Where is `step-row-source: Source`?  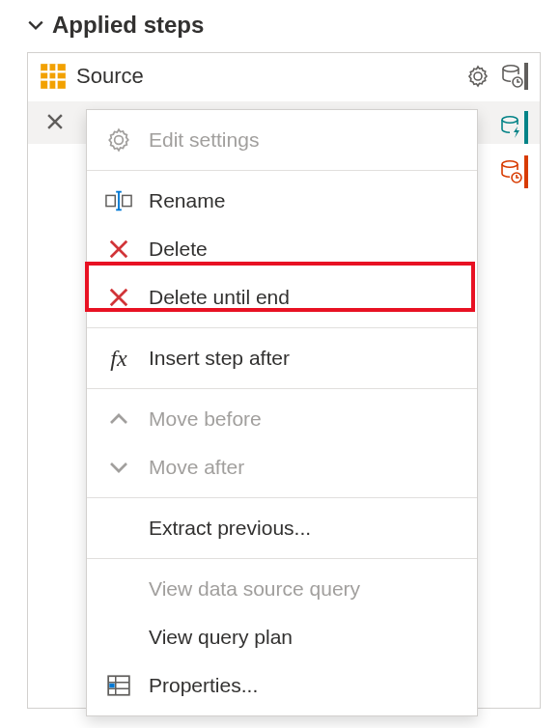
step-row-source: Source is located at coordinates (284, 76).